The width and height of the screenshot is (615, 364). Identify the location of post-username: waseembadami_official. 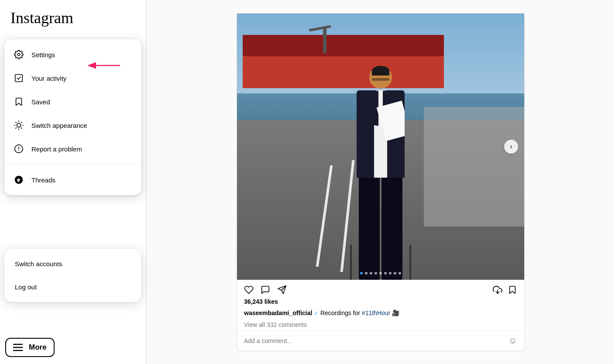
(278, 313).